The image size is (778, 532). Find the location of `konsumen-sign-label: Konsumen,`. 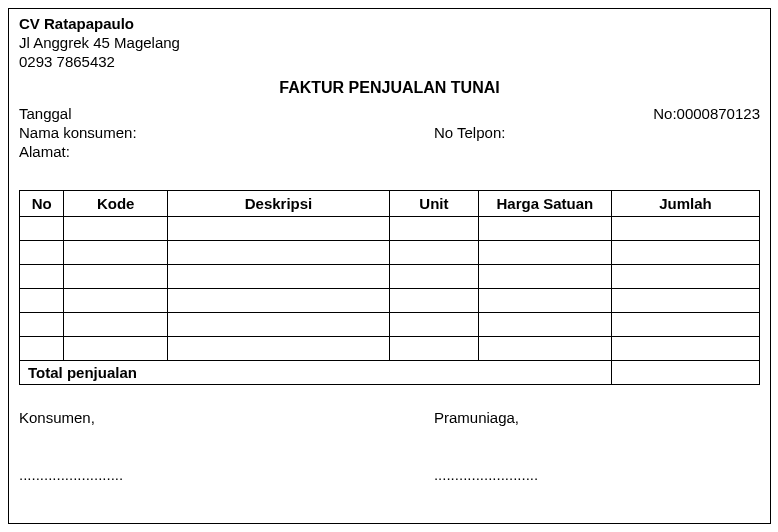

konsumen-sign-label: Konsumen, is located at coordinates (226, 418).